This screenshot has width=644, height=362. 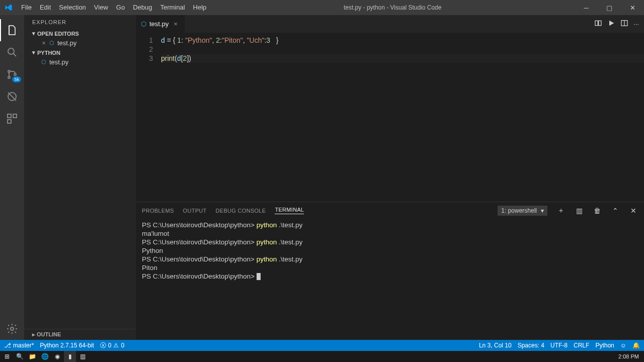 I want to click on debug-icon, so click(x=12, y=97).